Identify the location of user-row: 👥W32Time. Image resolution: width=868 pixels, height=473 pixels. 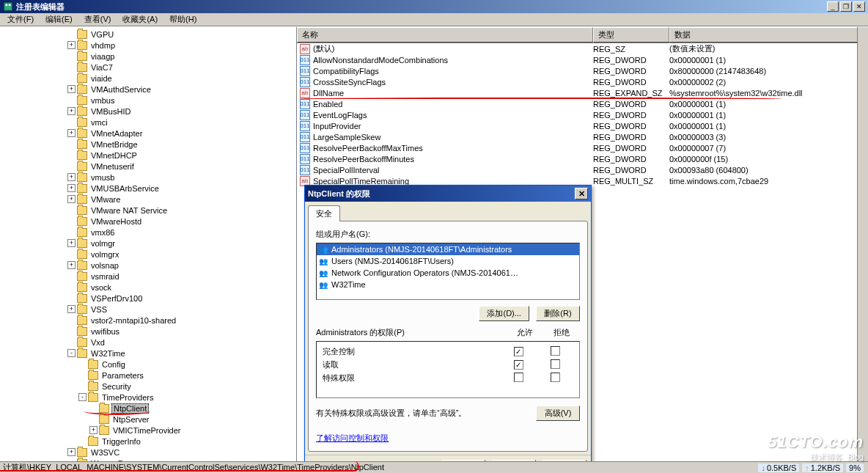
(448, 285).